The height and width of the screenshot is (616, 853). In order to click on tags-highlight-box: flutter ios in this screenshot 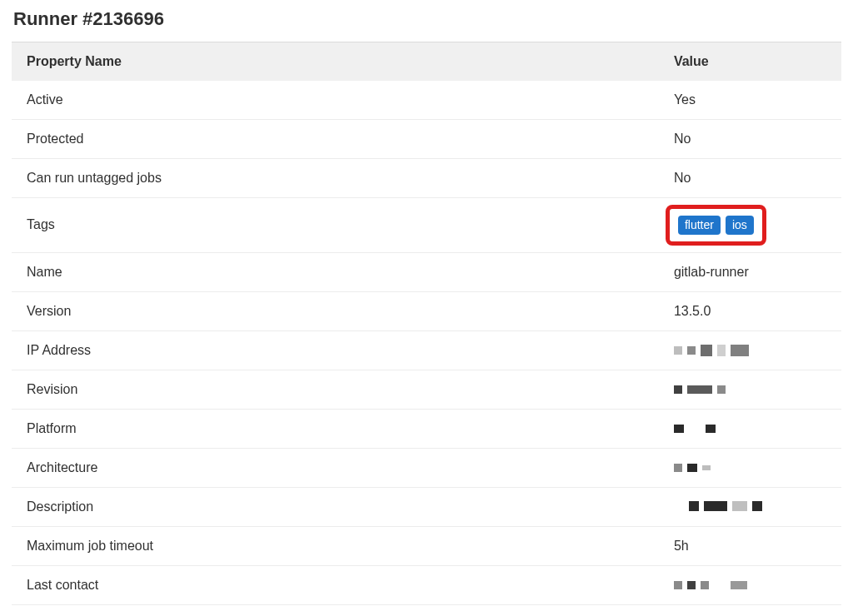, I will do `click(716, 225)`.